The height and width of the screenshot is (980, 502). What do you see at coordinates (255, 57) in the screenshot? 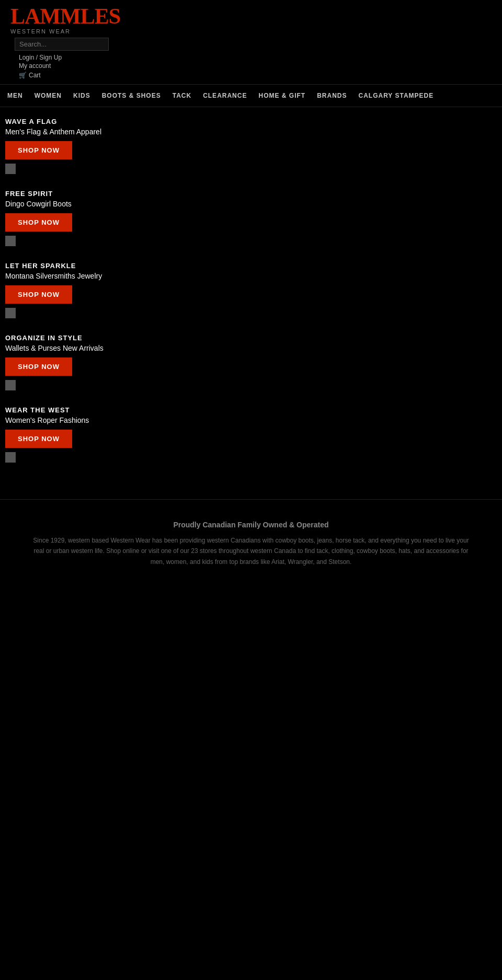
I see `login-link: Login / Sign Up` at bounding box center [255, 57].